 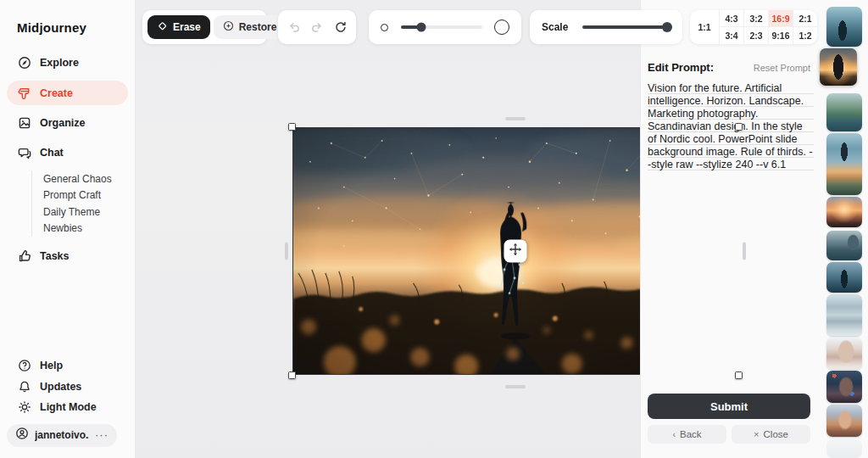 What do you see at coordinates (771, 434) in the screenshot?
I see `close-button: × Close` at bounding box center [771, 434].